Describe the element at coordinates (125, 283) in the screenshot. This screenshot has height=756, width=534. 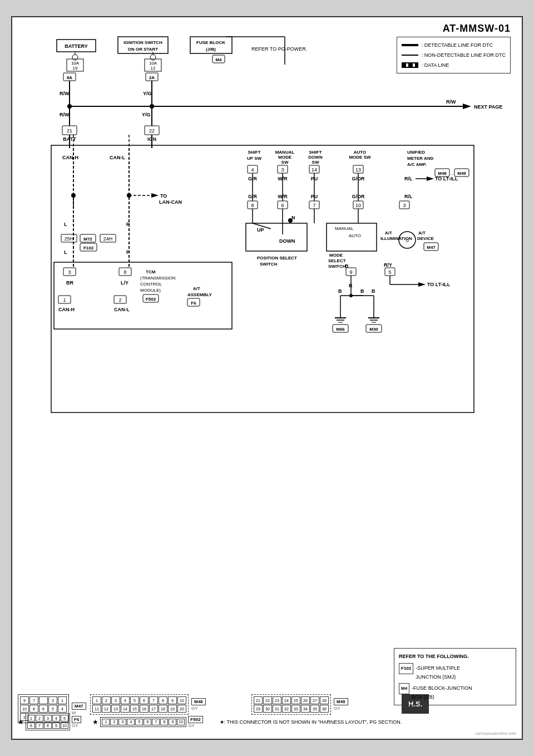
I see `svg-text: L/Y` at that location.